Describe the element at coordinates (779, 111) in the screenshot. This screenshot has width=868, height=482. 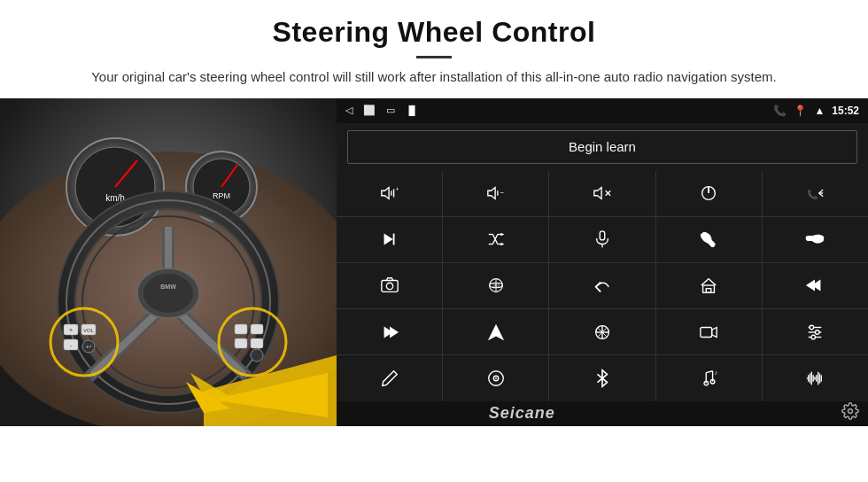
I see `phone-icon: 📞` at that location.